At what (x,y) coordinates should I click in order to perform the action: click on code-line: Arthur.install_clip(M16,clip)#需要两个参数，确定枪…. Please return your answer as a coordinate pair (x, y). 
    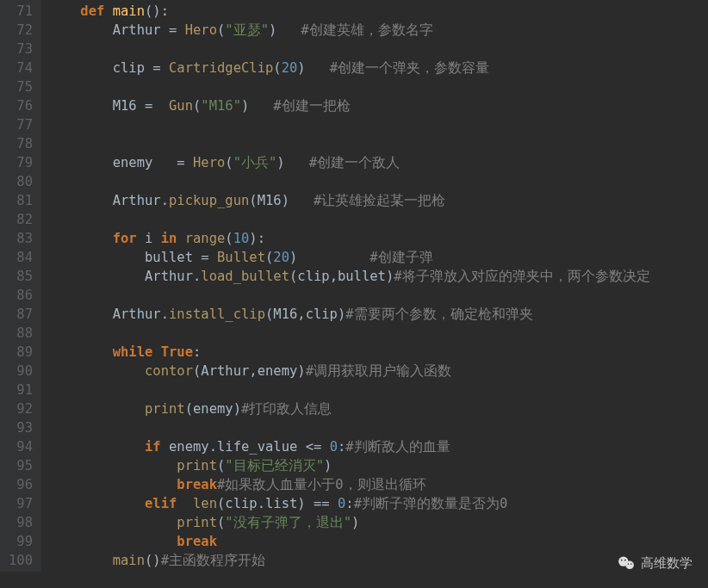
    Looking at the image, I should click on (378, 314).